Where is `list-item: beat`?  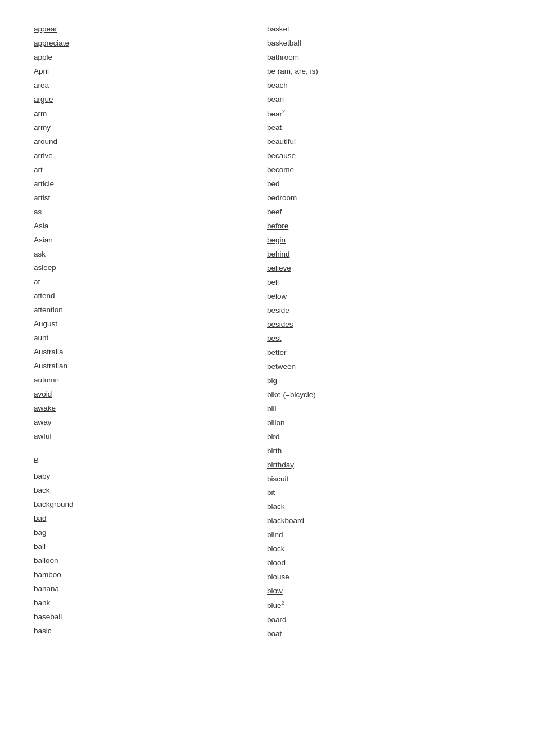 list-item: beat is located at coordinates (383, 128).